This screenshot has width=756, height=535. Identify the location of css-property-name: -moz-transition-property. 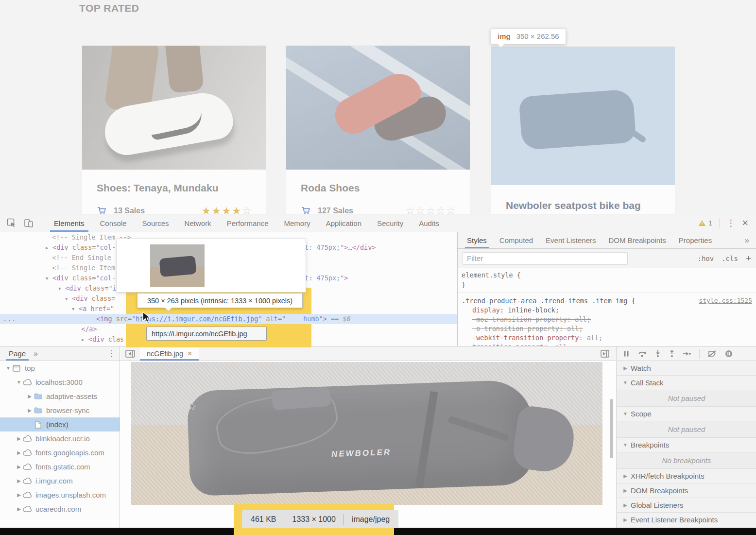
(520, 319).